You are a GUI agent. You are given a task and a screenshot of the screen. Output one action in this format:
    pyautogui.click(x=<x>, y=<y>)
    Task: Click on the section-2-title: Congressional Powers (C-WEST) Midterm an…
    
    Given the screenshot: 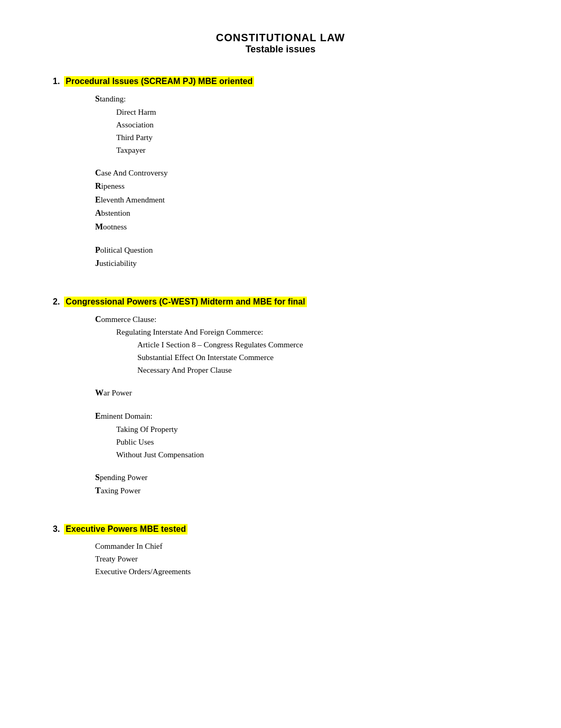 What is the action you would take?
    pyautogui.click(x=185, y=302)
    